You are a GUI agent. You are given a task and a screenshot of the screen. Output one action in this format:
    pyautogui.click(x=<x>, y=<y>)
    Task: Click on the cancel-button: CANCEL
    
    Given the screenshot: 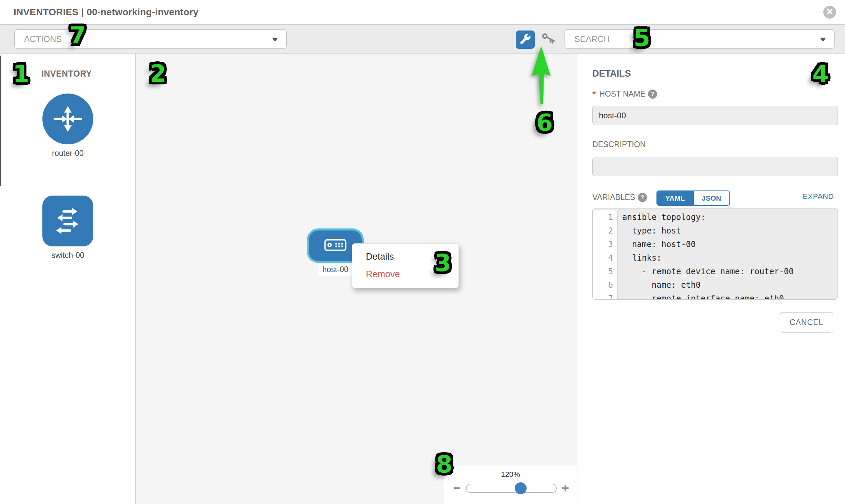 What is the action you would take?
    pyautogui.click(x=807, y=322)
    